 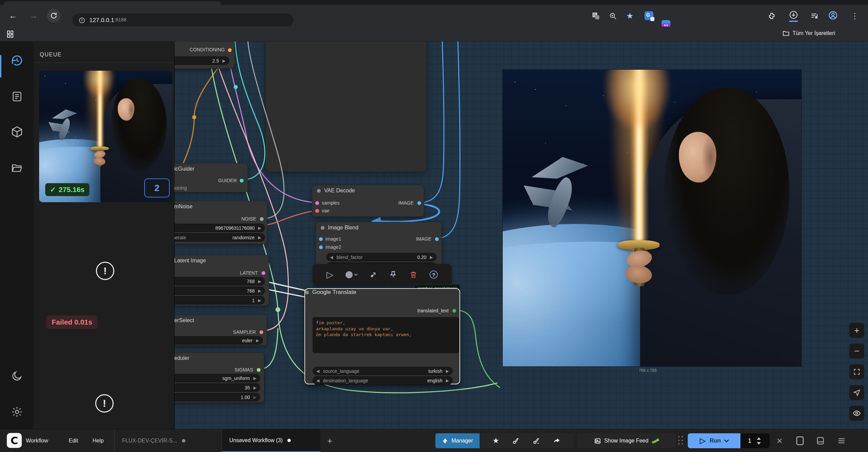 What do you see at coordinates (434, 275) in the screenshot?
I see `help-icon: ?` at bounding box center [434, 275].